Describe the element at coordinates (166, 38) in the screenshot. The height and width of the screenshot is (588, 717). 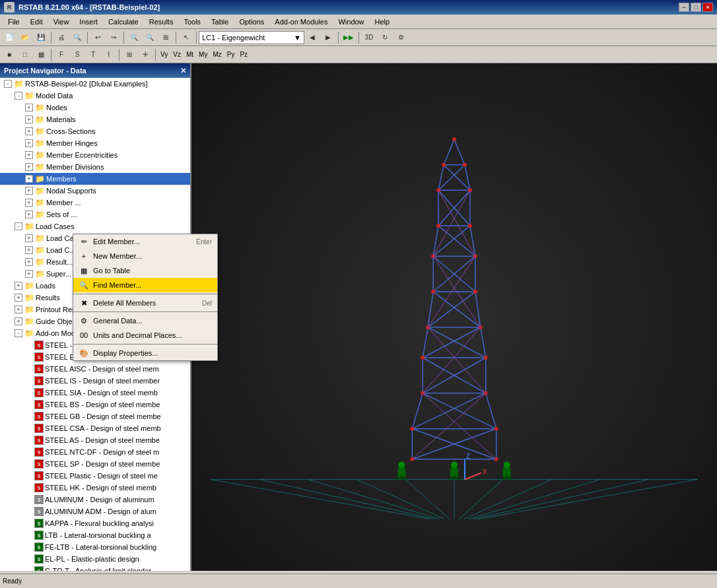
I see `zoom-all-button: ⊞` at that location.